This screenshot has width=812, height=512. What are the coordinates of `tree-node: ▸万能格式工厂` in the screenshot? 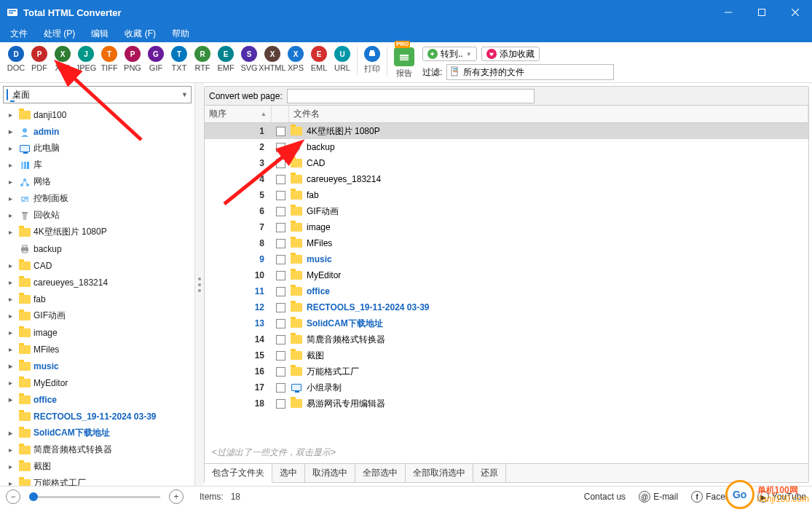 It's located at (102, 481).